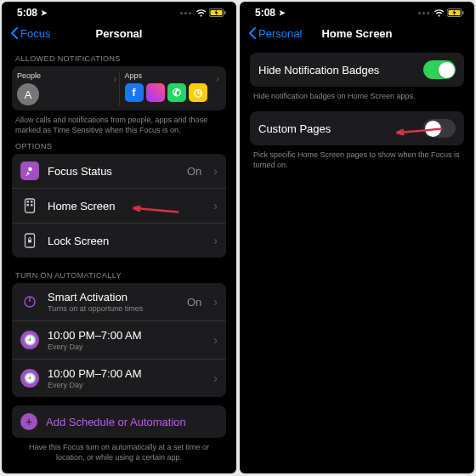 This screenshot has height=476, width=476. I want to click on section-header-options: OPTIONS, so click(119, 146).